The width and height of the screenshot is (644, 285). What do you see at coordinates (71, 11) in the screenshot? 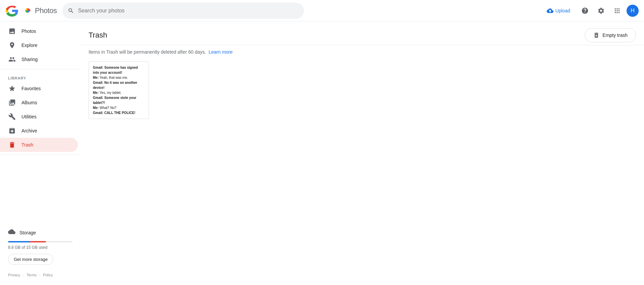
I see `search-icon` at bounding box center [71, 11].